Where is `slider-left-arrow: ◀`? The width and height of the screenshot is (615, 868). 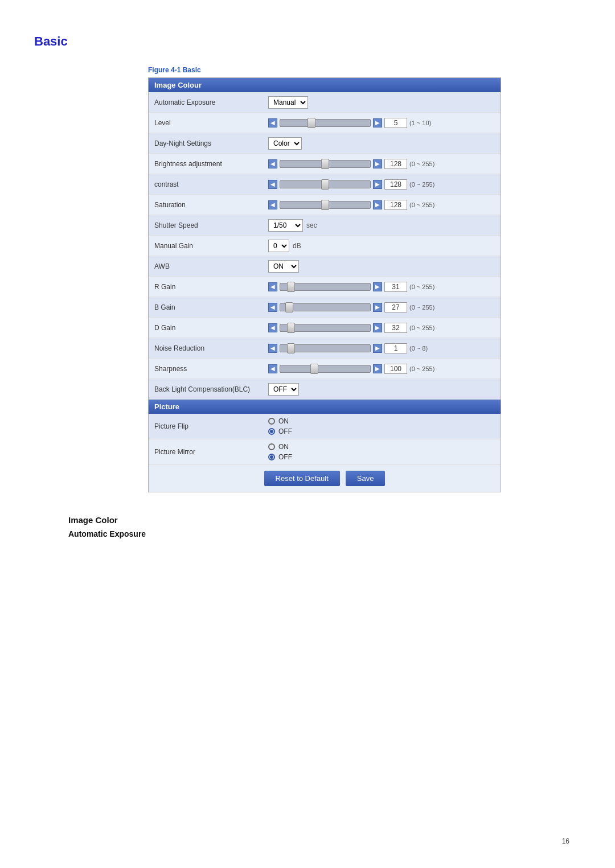 slider-left-arrow: ◀ is located at coordinates (273, 123).